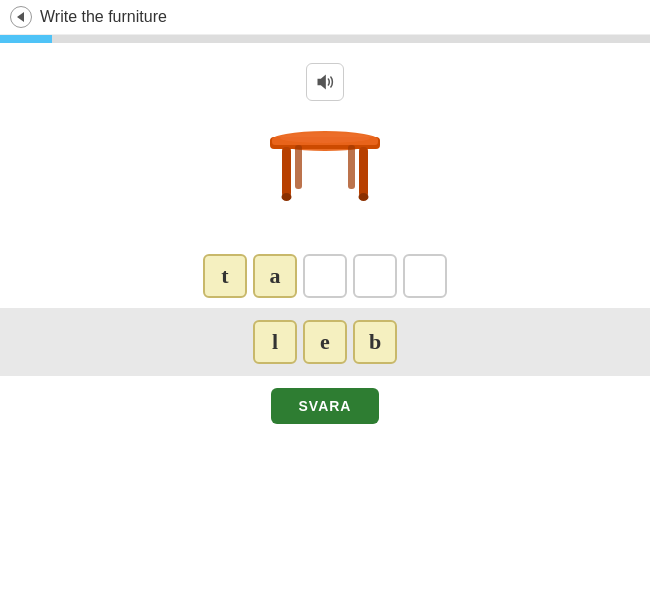 Image resolution: width=650 pixels, height=614 pixels. Describe the element at coordinates (275, 276) in the screenshot. I see `slot-1: a` at that location.